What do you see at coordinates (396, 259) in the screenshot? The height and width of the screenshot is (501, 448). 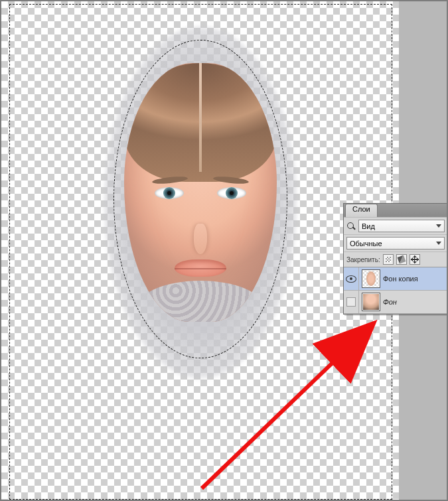 I see `lock-row: Закрепить:` at bounding box center [396, 259].